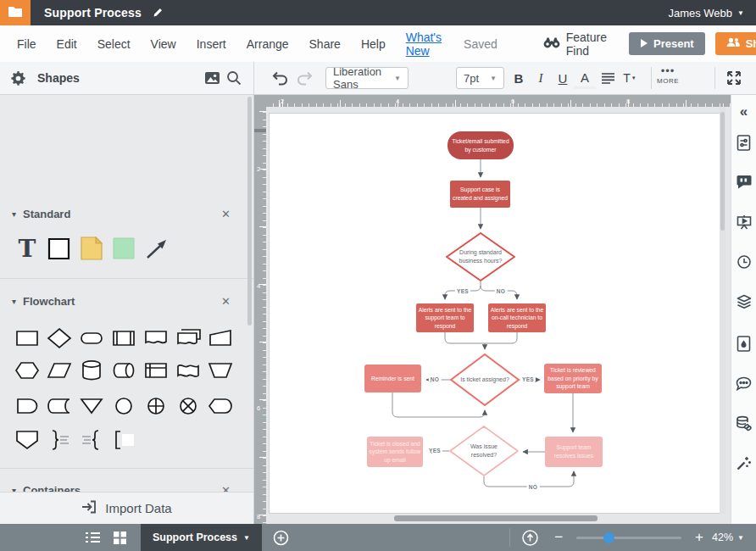 The image size is (756, 551). I want to click on font-family-select: Liberation Sans ▼, so click(367, 78).